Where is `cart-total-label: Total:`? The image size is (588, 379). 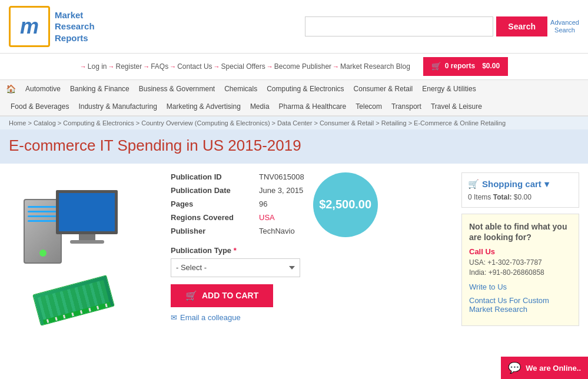 cart-total-label: Total: is located at coordinates (503, 197).